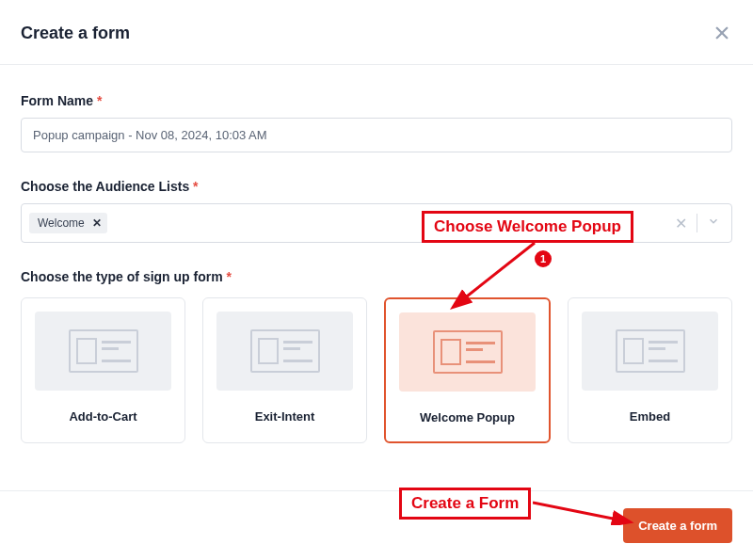 This screenshot has height=560, width=753. I want to click on form-name-label: Form Name *, so click(376, 101).